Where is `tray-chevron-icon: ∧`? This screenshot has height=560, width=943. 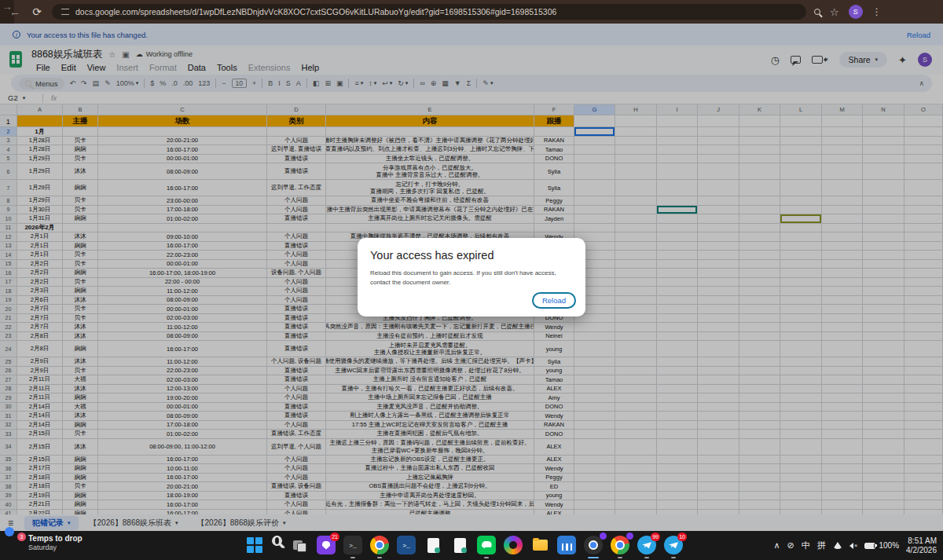 tray-chevron-icon: ∧ is located at coordinates (777, 545).